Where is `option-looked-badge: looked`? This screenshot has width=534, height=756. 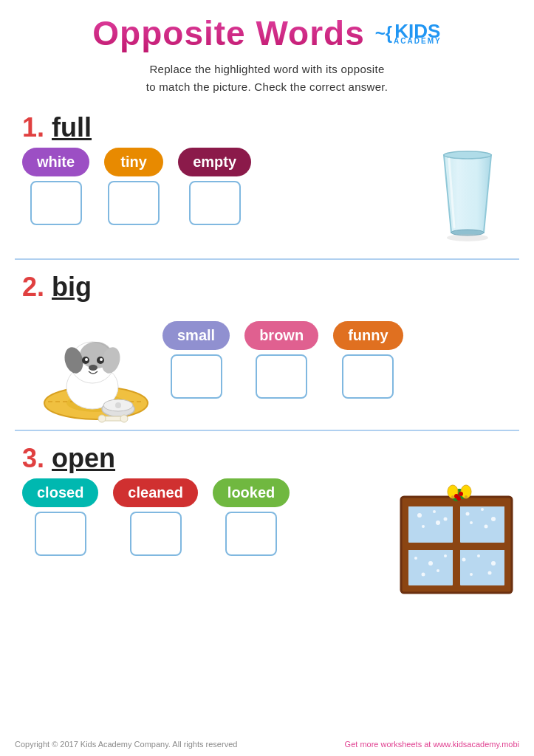 option-looked-badge: looked is located at coordinates (251, 493).